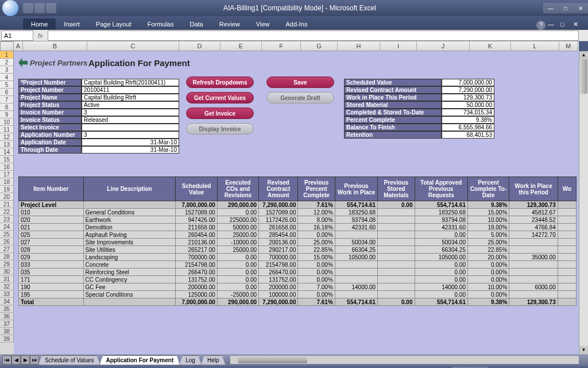 The height and width of the screenshot is (368, 588). What do you see at coordinates (583, 202) in the screenshot?
I see `vertical-scrollbar: ▲ ▼` at bounding box center [583, 202].